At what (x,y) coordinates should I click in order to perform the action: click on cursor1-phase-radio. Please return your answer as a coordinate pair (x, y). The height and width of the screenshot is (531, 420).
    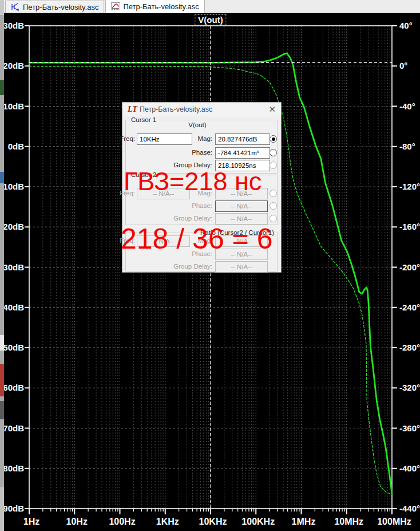
    Looking at the image, I should click on (274, 152).